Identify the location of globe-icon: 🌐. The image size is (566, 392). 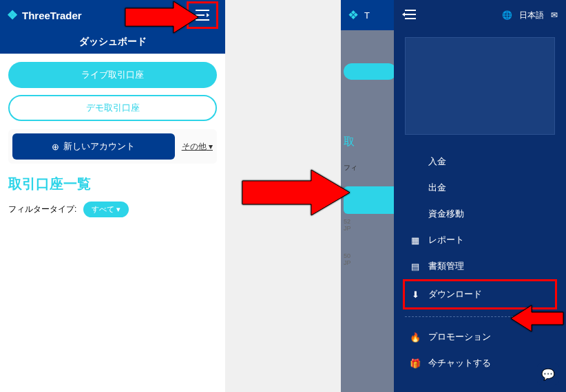
(507, 15).